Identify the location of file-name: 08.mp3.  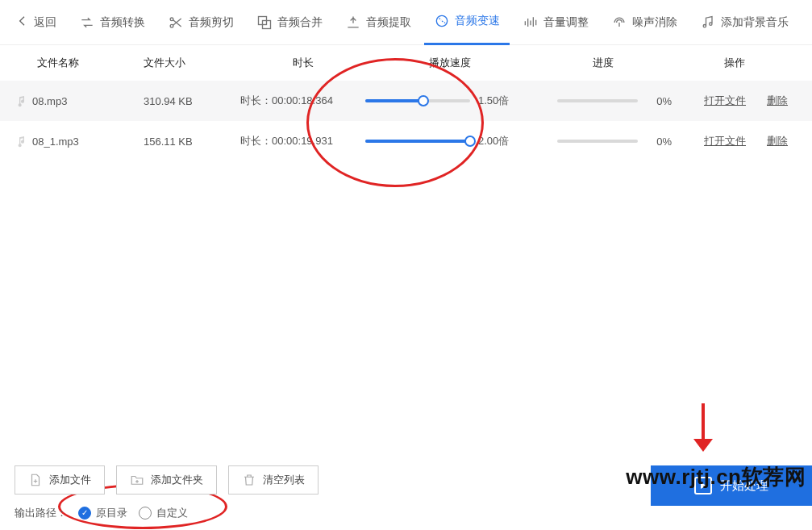
(50, 102).